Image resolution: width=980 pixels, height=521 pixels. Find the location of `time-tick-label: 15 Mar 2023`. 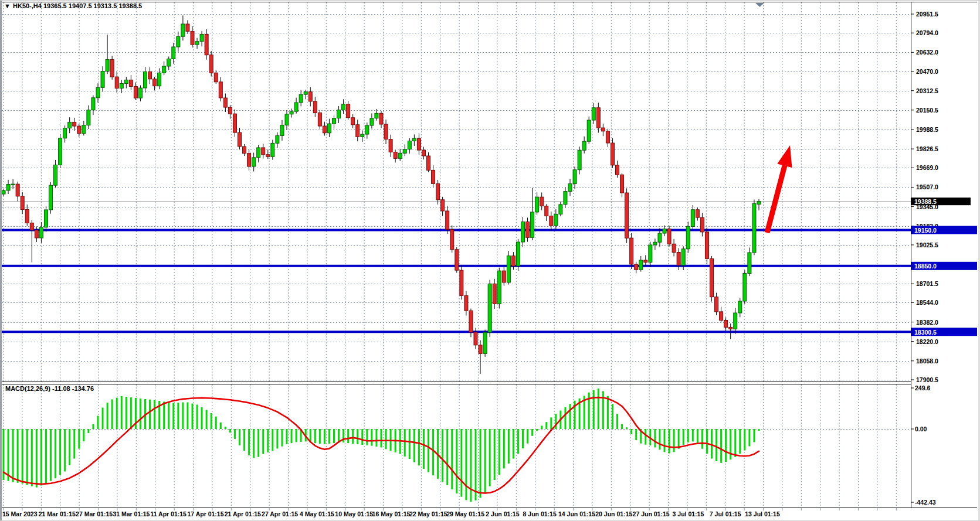

time-tick-label: 15 Mar 2023 is located at coordinates (20, 514).